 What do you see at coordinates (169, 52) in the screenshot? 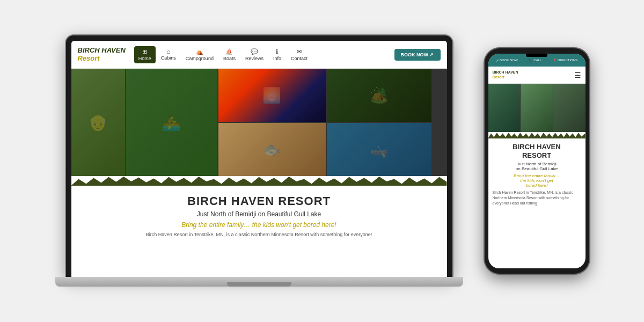
I see `cabin-icon: ⌂` at bounding box center [169, 52].